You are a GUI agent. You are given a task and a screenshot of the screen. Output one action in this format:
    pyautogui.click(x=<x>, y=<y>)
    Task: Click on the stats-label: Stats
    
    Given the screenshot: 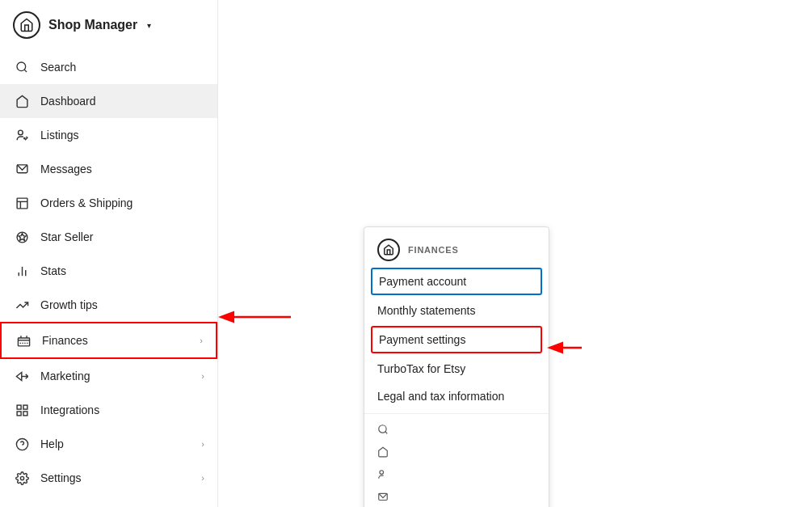 What is the action you would take?
    pyautogui.click(x=123, y=271)
    